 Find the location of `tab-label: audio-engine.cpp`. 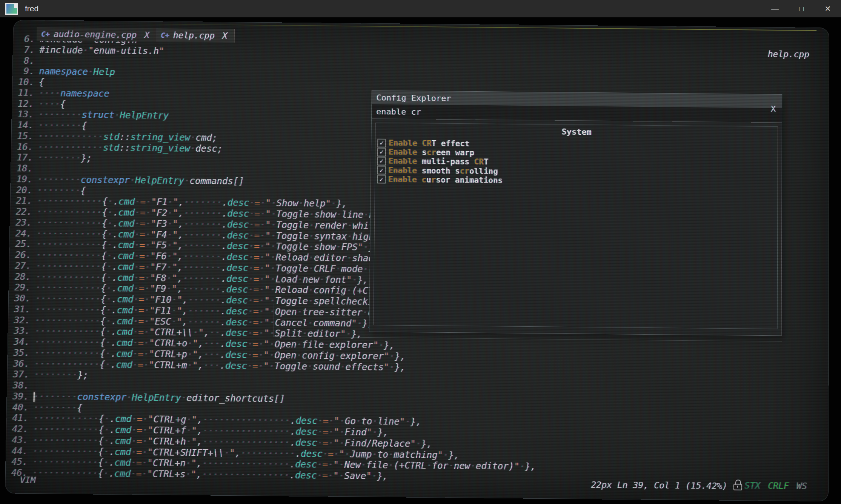

tab-label: audio-engine.cpp is located at coordinates (95, 35).